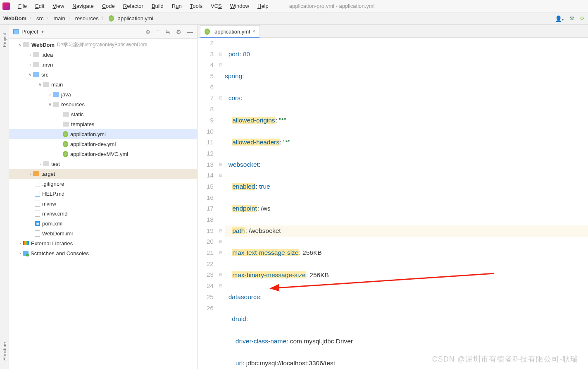 This screenshot has height=369, width=588. I want to click on tree-src: ∨src, so click(103, 74).